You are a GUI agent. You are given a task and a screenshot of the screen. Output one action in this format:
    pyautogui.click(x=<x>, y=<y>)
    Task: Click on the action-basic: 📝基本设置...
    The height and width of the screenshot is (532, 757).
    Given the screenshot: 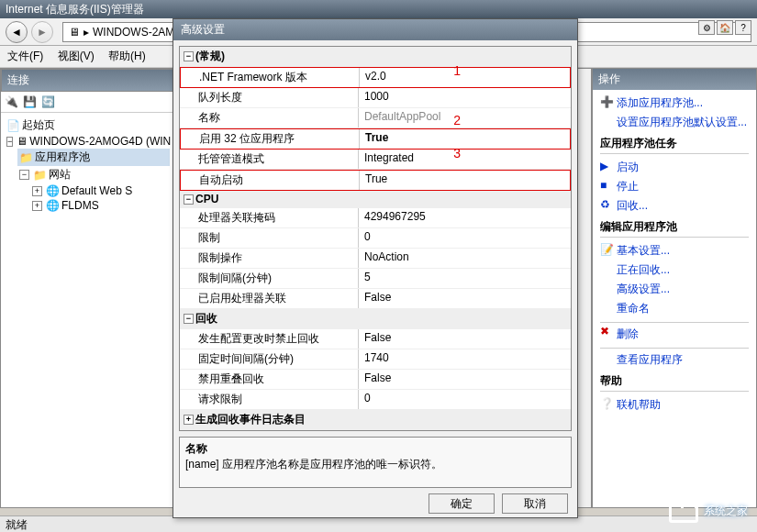 What is the action you would take?
    pyautogui.click(x=674, y=251)
    